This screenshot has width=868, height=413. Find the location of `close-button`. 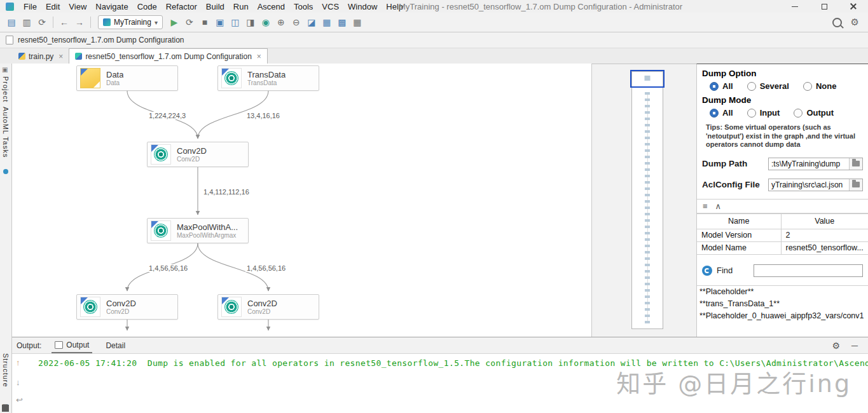

close-button is located at coordinates (853, 6).